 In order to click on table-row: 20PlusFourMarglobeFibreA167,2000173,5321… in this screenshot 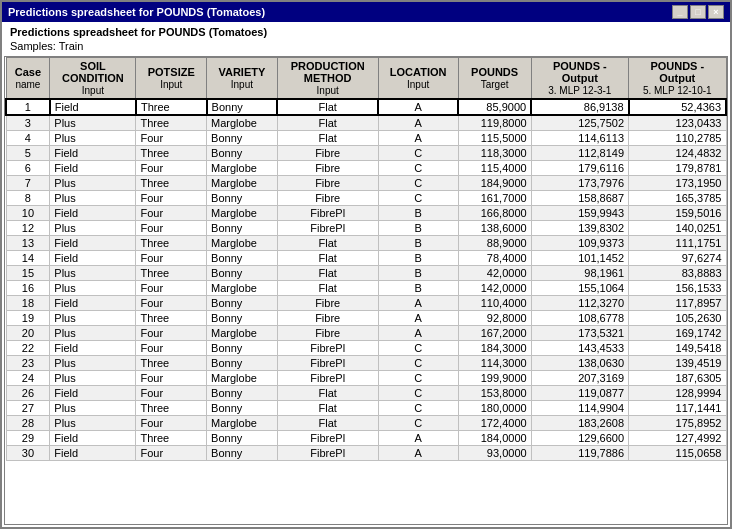, I will do `click(366, 334)`.